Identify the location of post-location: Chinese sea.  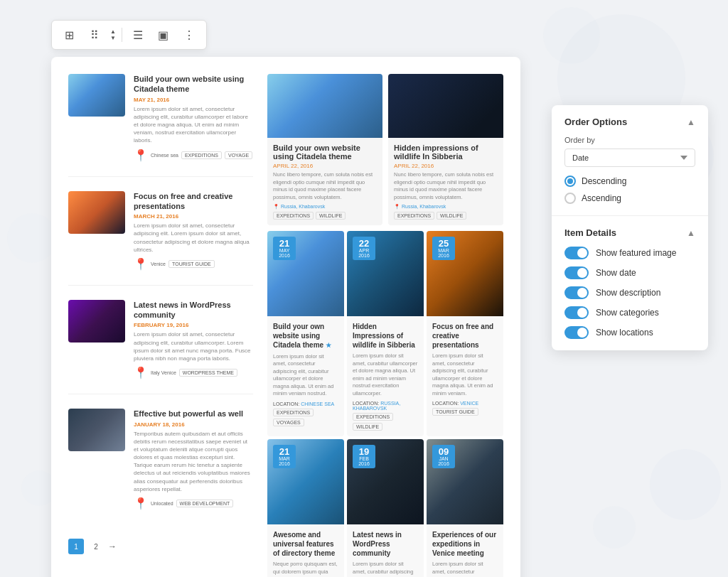
(165, 155).